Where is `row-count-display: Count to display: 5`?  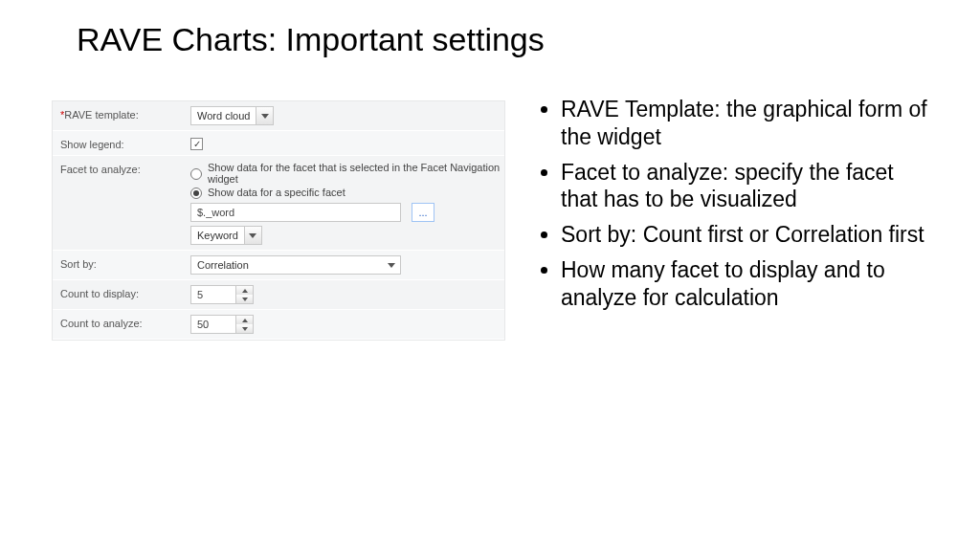 row-count-display: Count to display: 5 is located at coordinates (278, 295).